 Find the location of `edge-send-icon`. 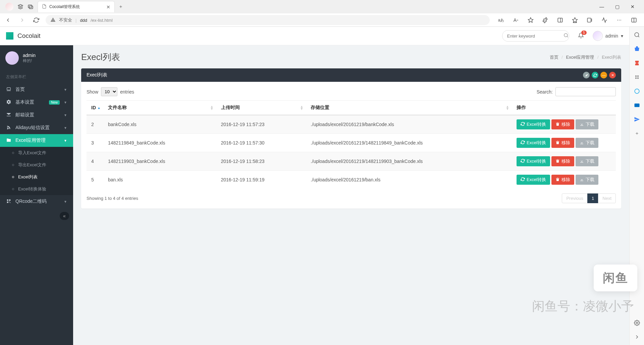

edge-send-icon is located at coordinates (637, 119).